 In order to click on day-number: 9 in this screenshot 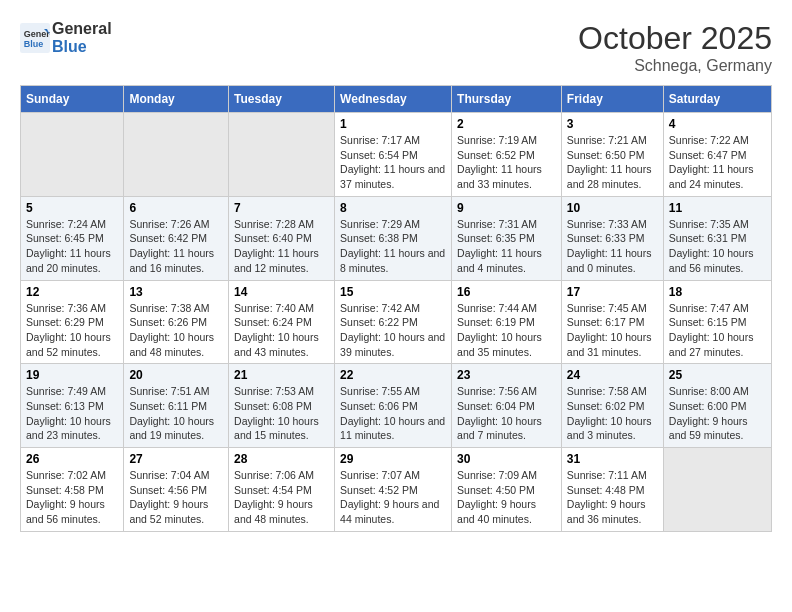, I will do `click(506, 208)`.